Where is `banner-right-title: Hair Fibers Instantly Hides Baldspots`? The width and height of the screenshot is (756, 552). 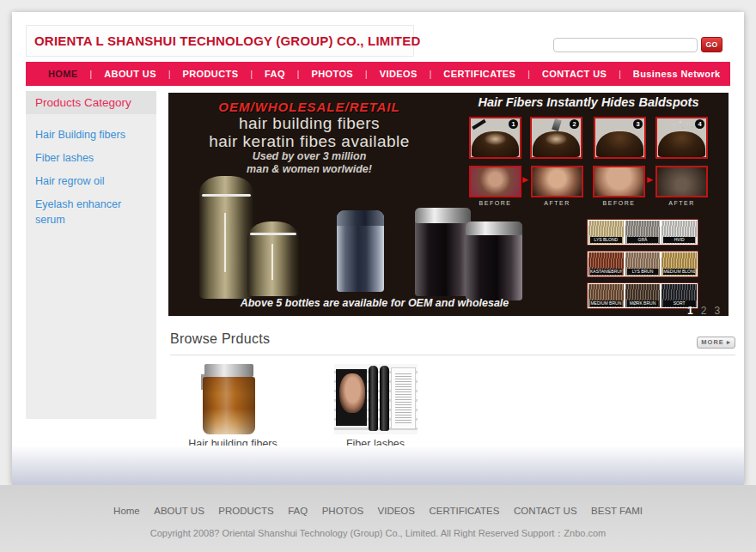 banner-right-title: Hair Fibers Instantly Hides Baldspots is located at coordinates (588, 102).